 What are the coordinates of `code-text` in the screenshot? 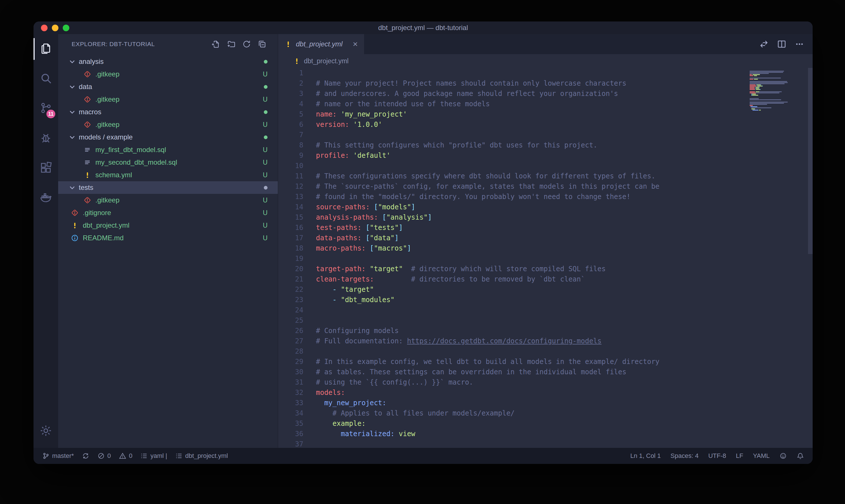 It's located at (310, 310).